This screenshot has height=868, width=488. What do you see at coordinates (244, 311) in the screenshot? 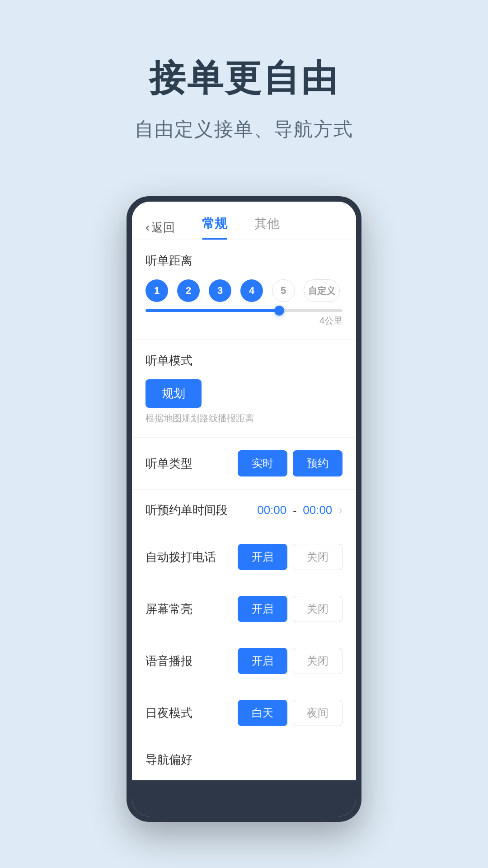
I see `slider-track` at bounding box center [244, 311].